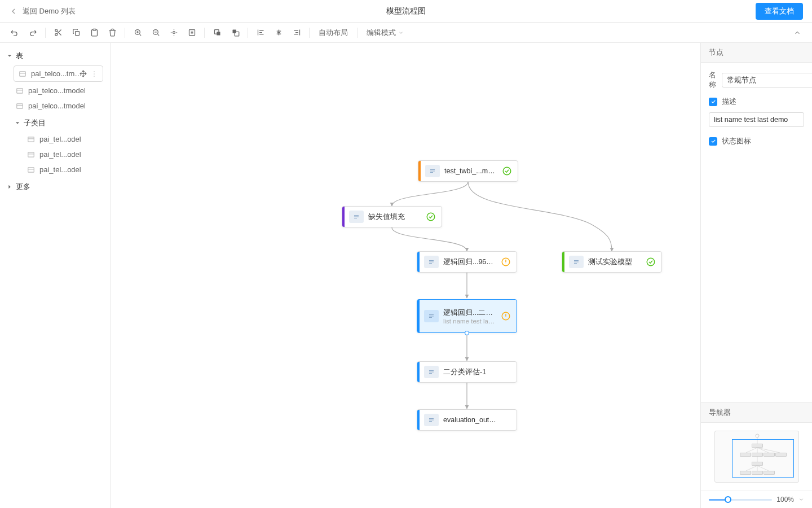 The height and width of the screenshot is (508, 812). What do you see at coordinates (779, 11) in the screenshot?
I see `view-doc-button: 查看文档` at bounding box center [779, 11].